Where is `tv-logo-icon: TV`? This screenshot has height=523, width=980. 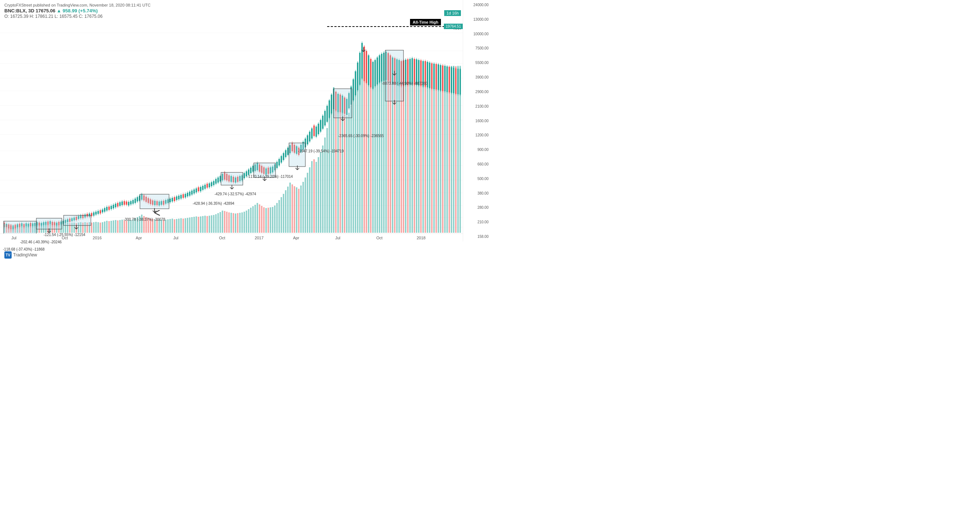
tv-logo-icon: TV is located at coordinates (8, 255).